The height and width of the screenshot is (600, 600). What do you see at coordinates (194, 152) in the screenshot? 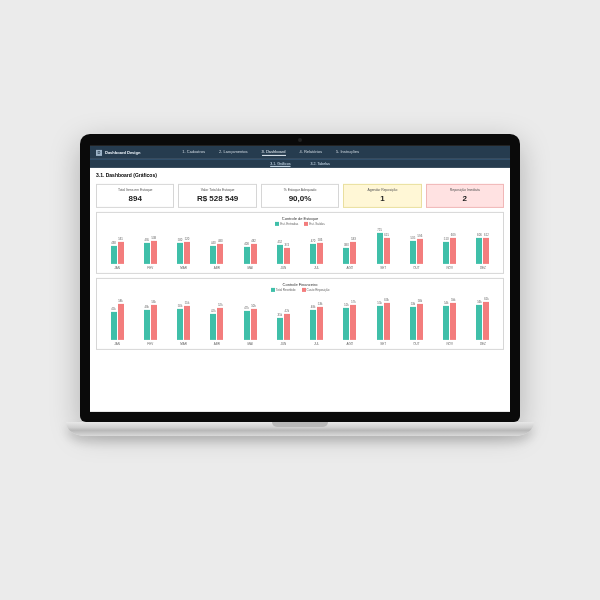
I see `menu-item-cadastros: 1. Cadastros` at bounding box center [194, 152].